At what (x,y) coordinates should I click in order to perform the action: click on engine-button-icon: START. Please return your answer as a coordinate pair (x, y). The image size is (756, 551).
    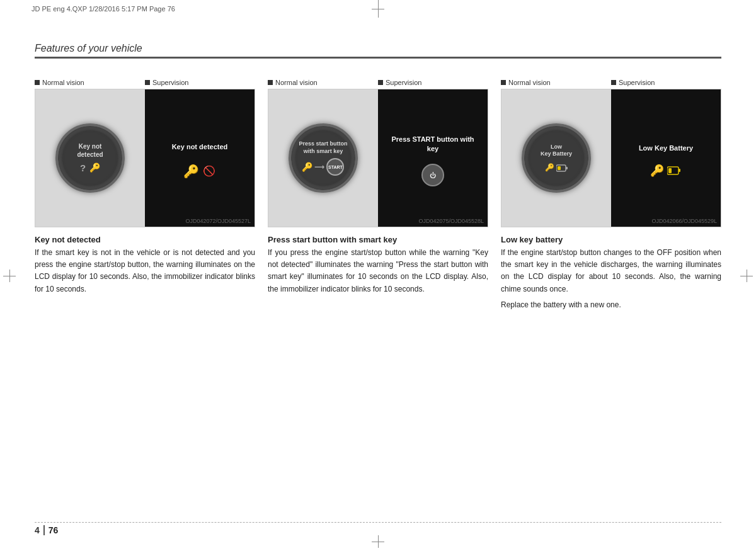
    Looking at the image, I should click on (335, 167).